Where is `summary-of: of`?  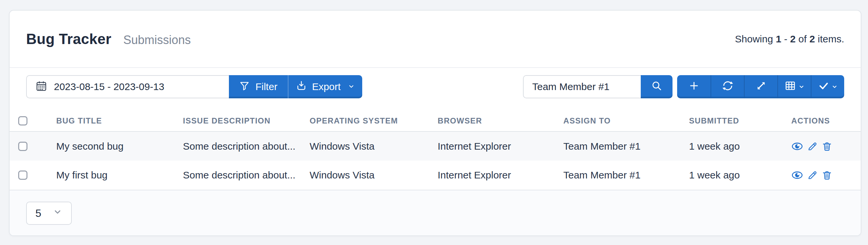 summary-of: of is located at coordinates (803, 39).